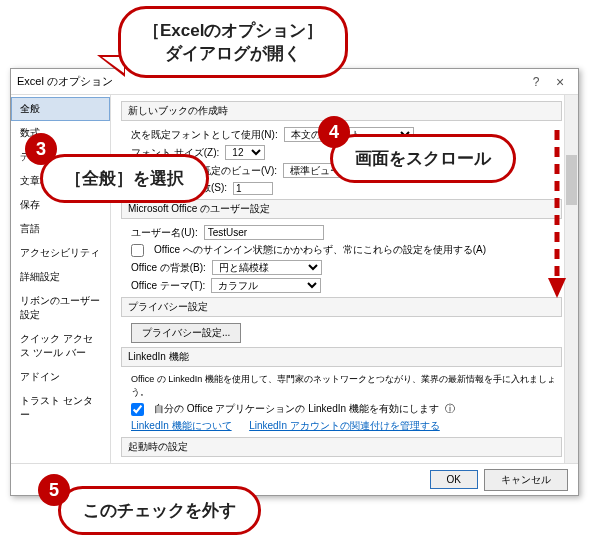  I want to click on step-badge-3: 3, so click(41, 149).